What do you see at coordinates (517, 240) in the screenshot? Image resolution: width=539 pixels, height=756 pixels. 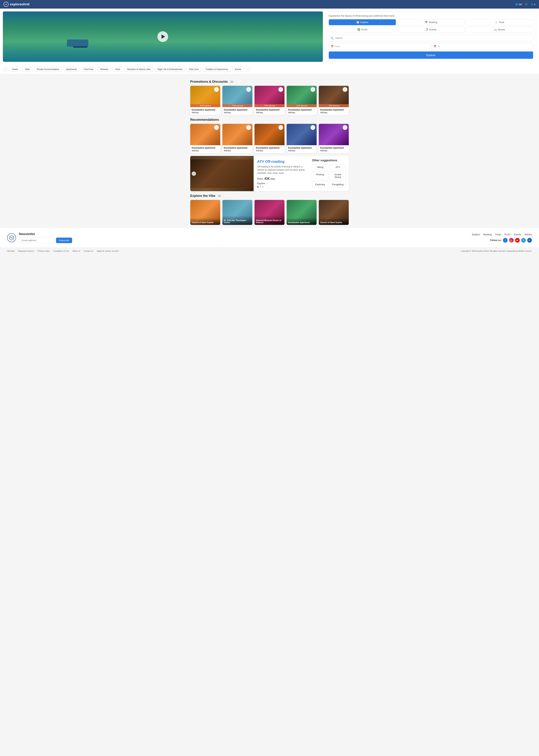 I see `youtube-icon: ▶` at bounding box center [517, 240].